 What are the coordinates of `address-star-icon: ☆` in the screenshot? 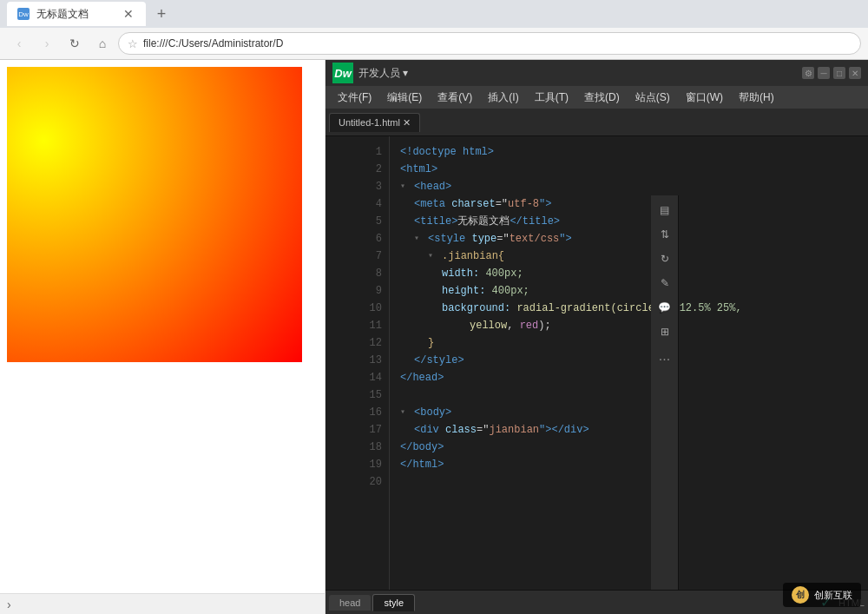 It's located at (133, 43).